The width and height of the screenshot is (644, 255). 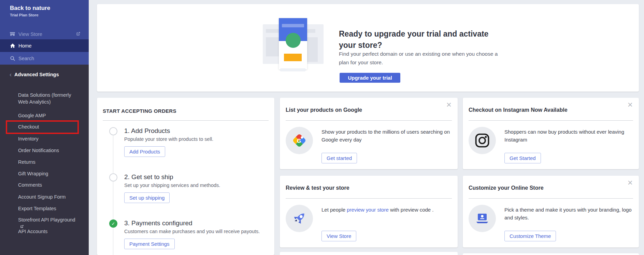 I want to click on sidebar-item-google-amp: Google AMP, so click(x=50, y=116).